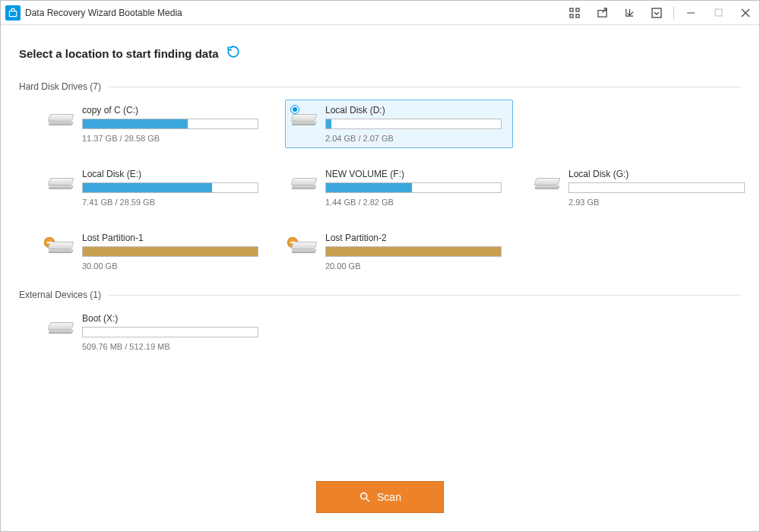 This screenshot has height=532, width=760. Describe the element at coordinates (746, 13) in the screenshot. I see `close-button` at that location.